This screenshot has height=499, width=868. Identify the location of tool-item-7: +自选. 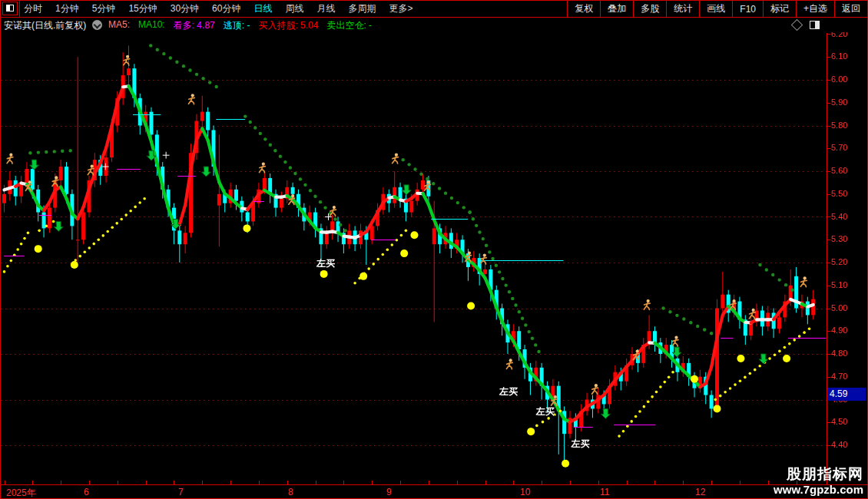
(815, 9).